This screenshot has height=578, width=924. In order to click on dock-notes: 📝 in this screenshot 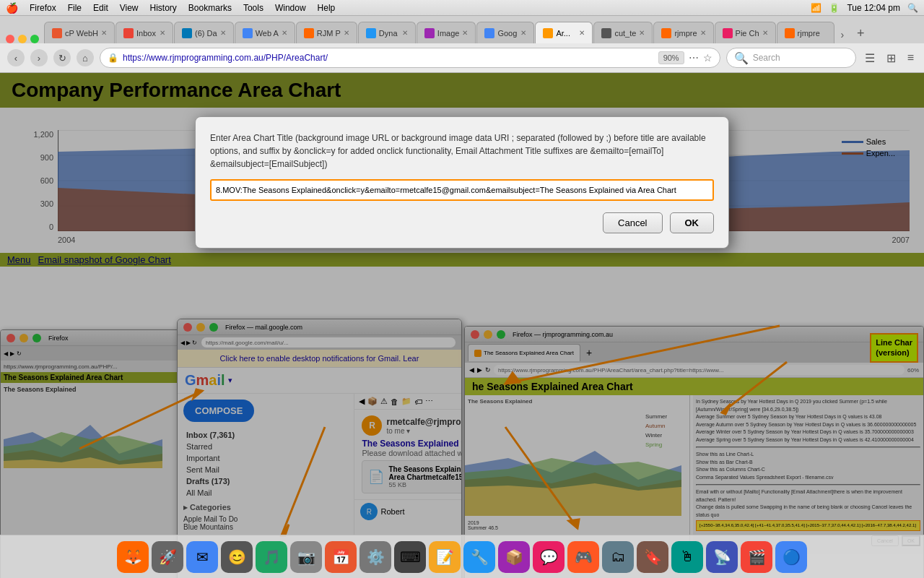, I will do `click(445, 557)`.